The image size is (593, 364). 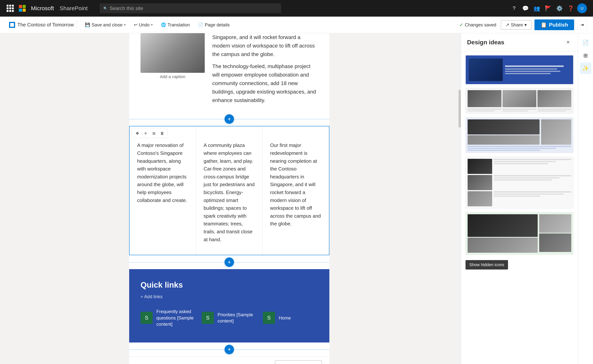 I want to click on col2-text: A community plaza where employees can ga…, so click(x=229, y=193).